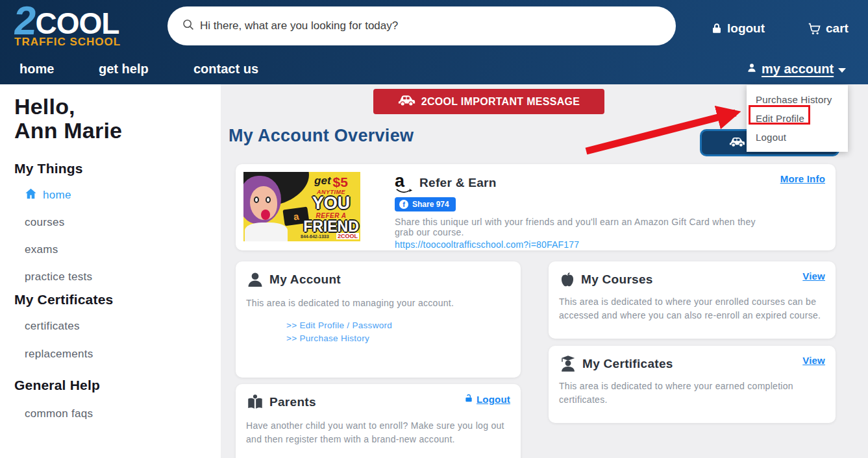 The width and height of the screenshot is (868, 458). I want to click on more-info-link: More Info, so click(802, 179).